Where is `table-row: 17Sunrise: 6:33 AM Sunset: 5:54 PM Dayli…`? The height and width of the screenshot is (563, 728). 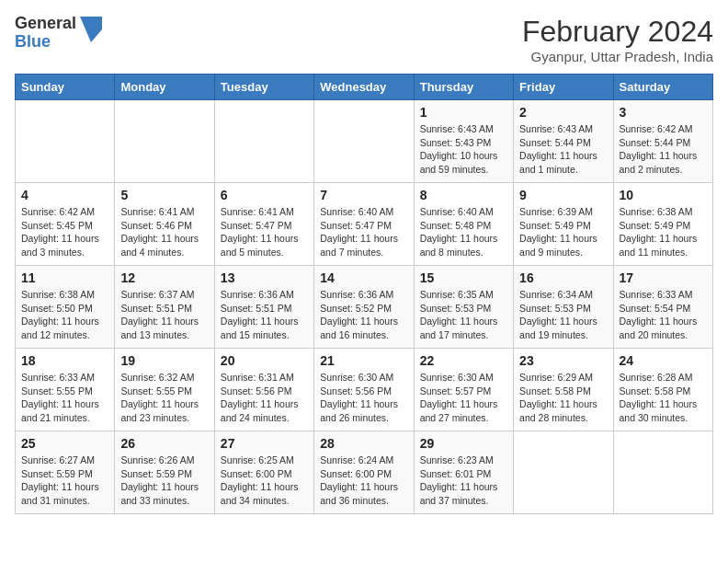 table-row: 17Sunrise: 6:33 AM Sunset: 5:54 PM Dayli… is located at coordinates (663, 307).